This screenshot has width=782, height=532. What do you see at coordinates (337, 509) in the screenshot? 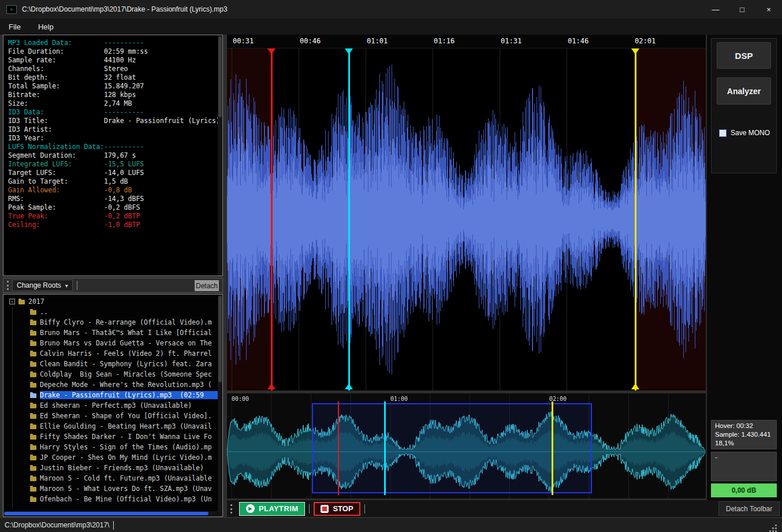
I see `stop-button: STOP` at bounding box center [337, 509].